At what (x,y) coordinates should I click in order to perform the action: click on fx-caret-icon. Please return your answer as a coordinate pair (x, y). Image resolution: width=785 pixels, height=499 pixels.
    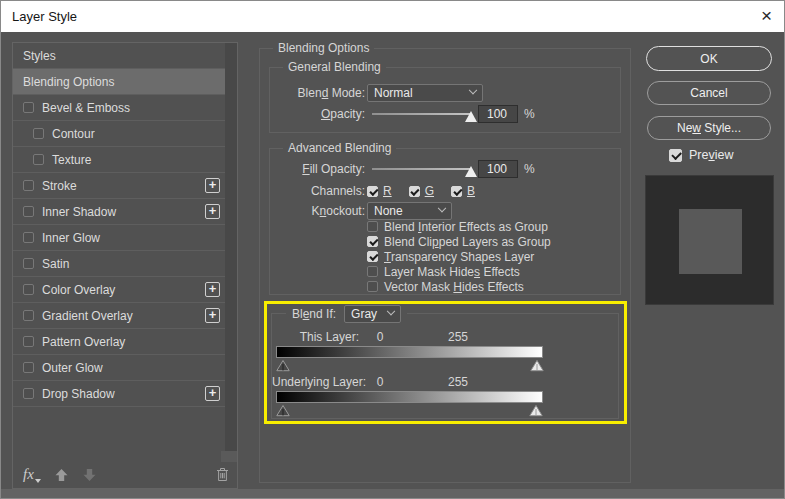
    Looking at the image, I should click on (38, 481).